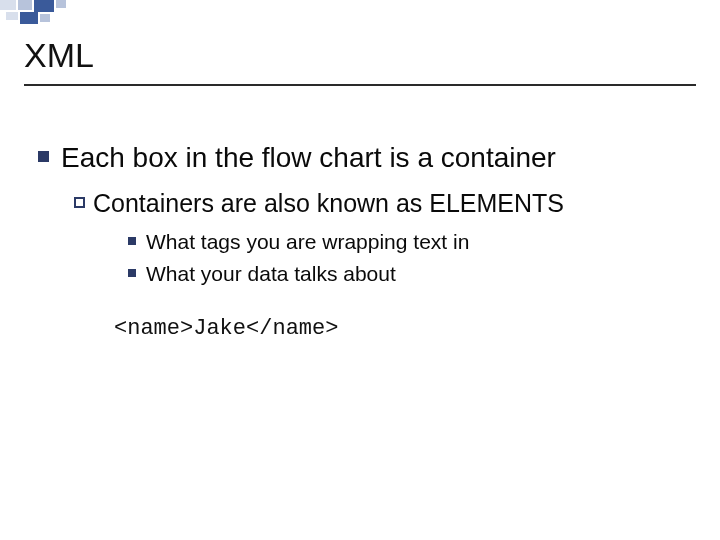 This screenshot has width=720, height=540. Describe the element at coordinates (308, 242) in the screenshot. I see `bullet-level3a-text: What tags you are wrapping text in` at that location.